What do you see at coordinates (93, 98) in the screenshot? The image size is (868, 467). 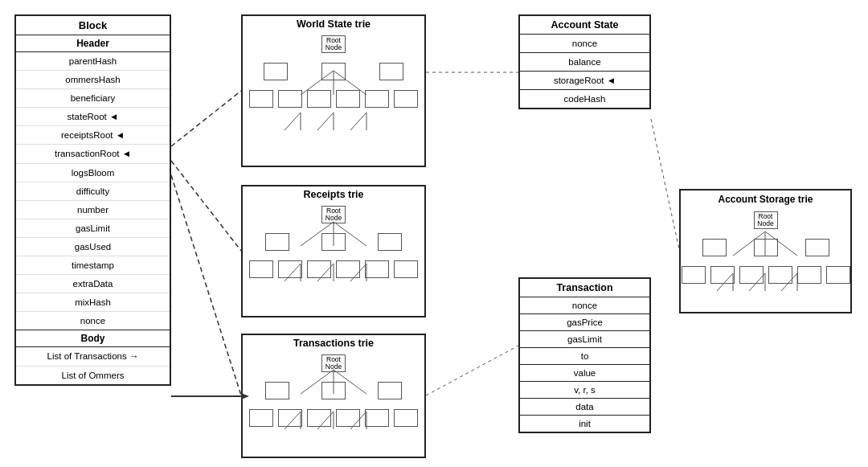 I see `field-beneficiary: beneficiary` at bounding box center [93, 98].